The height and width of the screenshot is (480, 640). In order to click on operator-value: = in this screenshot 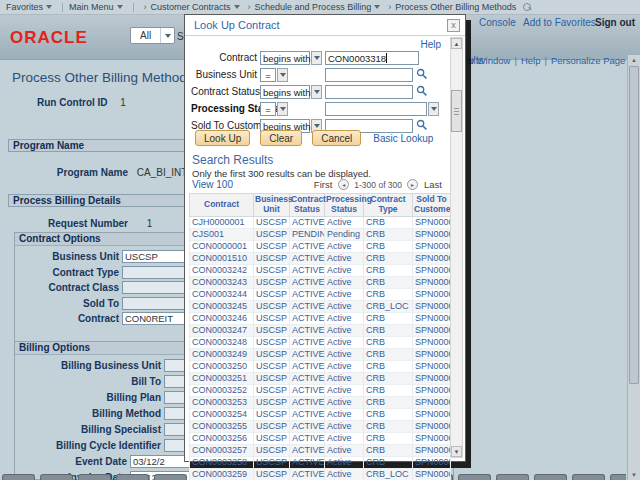, I will do `click(268, 109)`.